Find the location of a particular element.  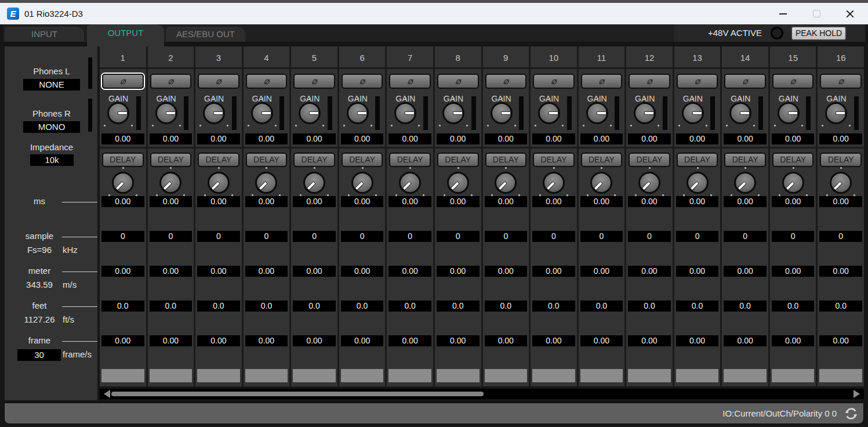

close-button is located at coordinates (850, 14).